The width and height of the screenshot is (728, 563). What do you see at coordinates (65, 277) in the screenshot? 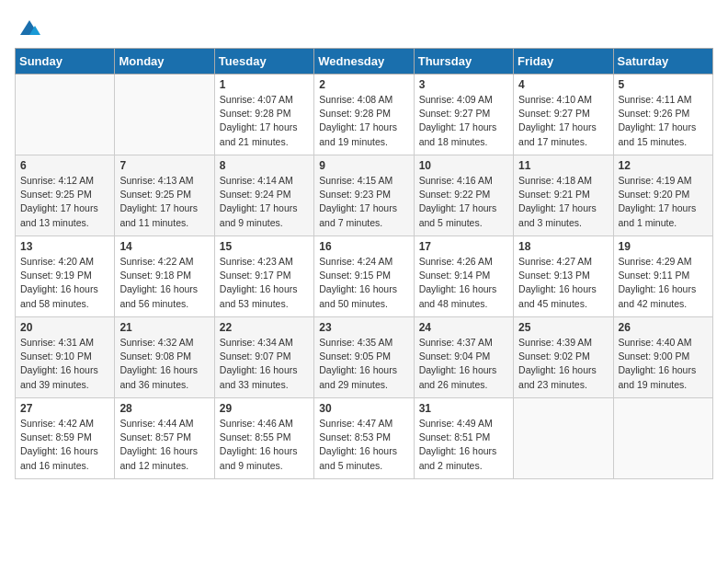
I see `calendar-cell: 13Sunrise: 4:20 AMSunset: 9:19 PMDayligh…` at bounding box center [65, 277].